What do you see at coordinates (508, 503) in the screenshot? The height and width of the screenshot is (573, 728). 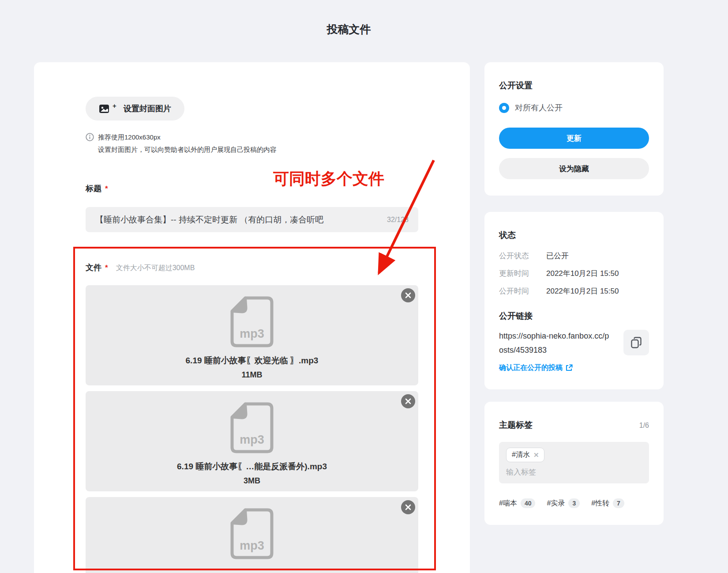 I see `suggested-tag-label: #喘本` at bounding box center [508, 503].